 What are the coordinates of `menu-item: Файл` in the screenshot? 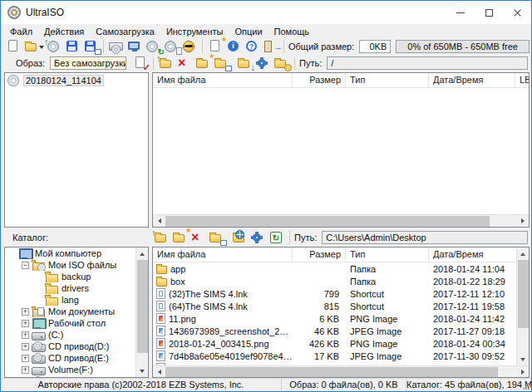 It's located at (22, 32).